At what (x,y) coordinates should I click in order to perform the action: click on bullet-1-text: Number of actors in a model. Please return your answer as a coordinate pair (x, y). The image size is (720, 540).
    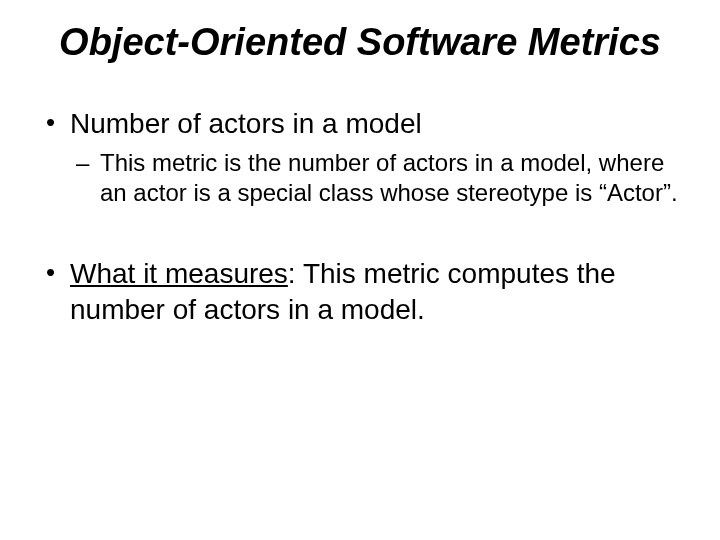
    Looking at the image, I should click on (246, 124).